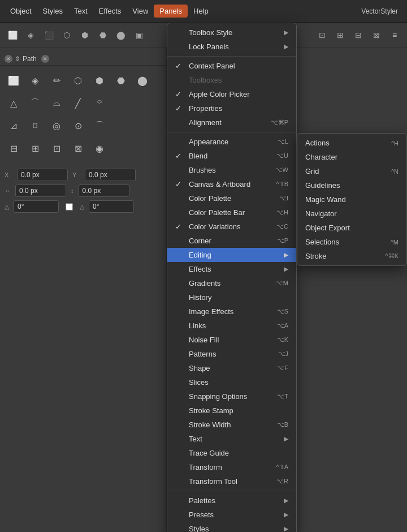  I want to click on toolbar-icon-right-2: ⊞, so click(340, 35).